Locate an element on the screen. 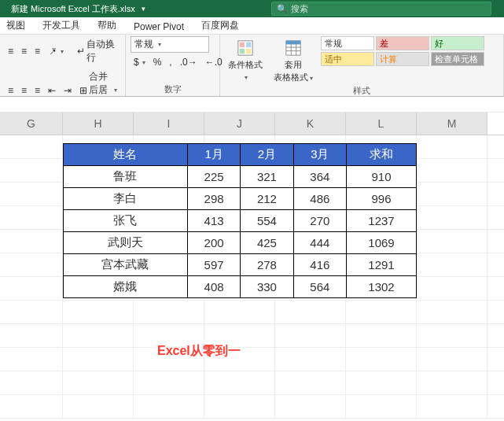 The image size is (504, 421). table-row: 宫本武藏5972784161291 is located at coordinates (241, 265).